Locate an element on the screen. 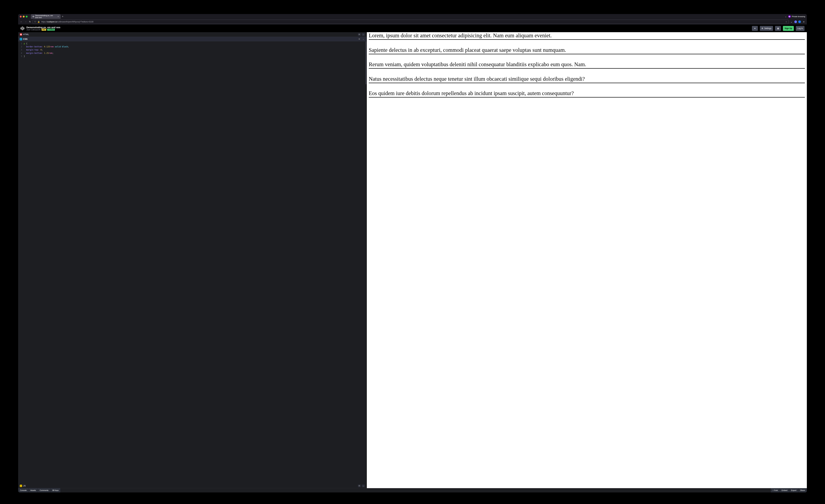  lock-icon: 🔒 is located at coordinates (39, 22).